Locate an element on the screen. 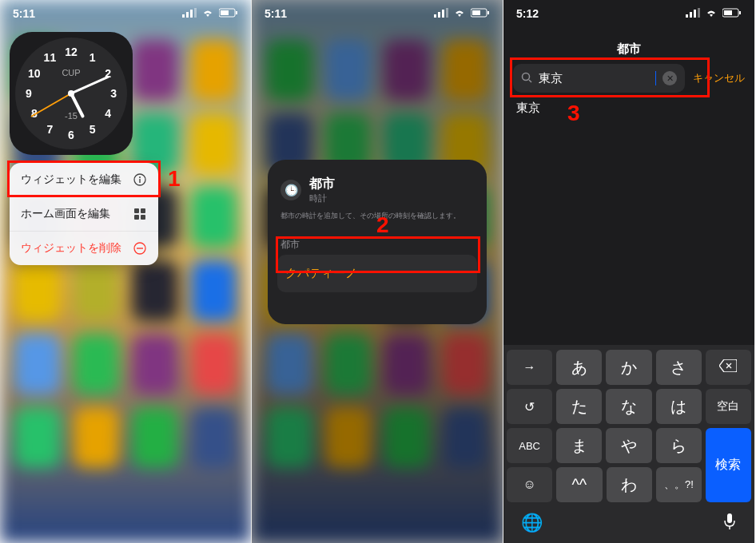  text-cursor is located at coordinates (655, 78).